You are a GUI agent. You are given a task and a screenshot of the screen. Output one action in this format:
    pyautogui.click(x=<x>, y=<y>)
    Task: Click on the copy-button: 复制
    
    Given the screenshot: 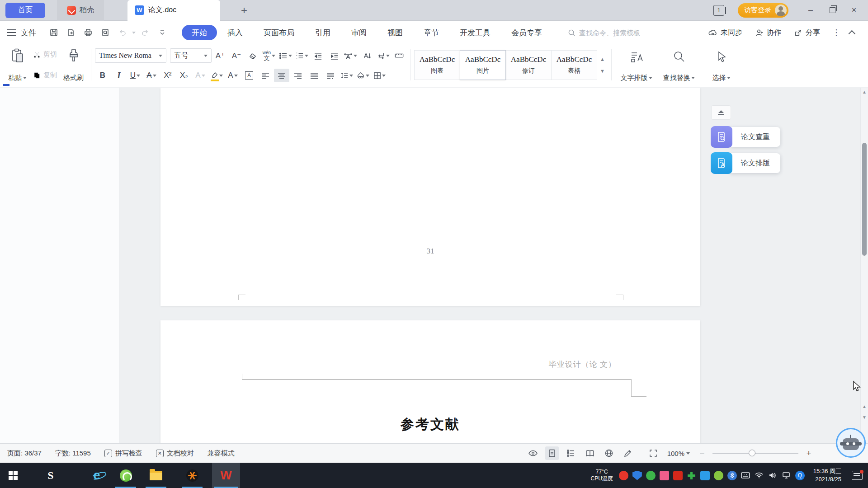 What is the action you would take?
    pyautogui.click(x=45, y=75)
    